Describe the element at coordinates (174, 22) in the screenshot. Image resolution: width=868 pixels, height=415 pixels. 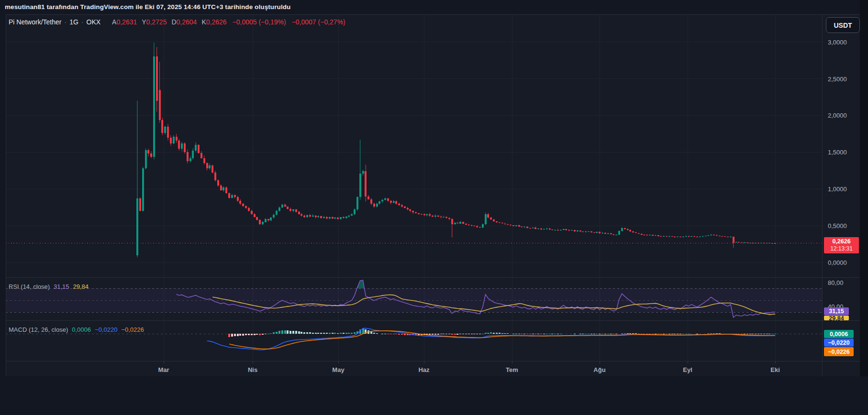
I see `ohlc-letter: D` at that location.